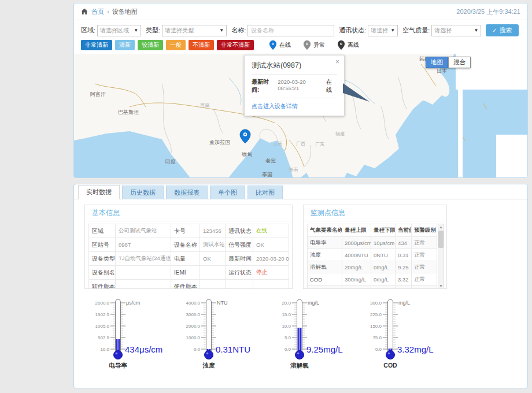 The height and width of the screenshot is (393, 532). What do you see at coordinates (300, 366) in the screenshot?
I see `gauge-name: 溶解氧` at bounding box center [300, 366].